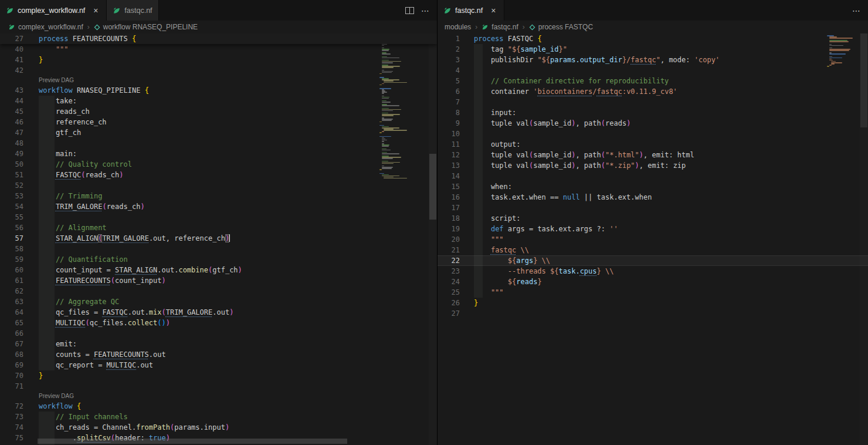 The width and height of the screenshot is (868, 445). What do you see at coordinates (653, 81) in the screenshot?
I see `code-line: 5 // Container directive for reproducibi…` at bounding box center [653, 81].